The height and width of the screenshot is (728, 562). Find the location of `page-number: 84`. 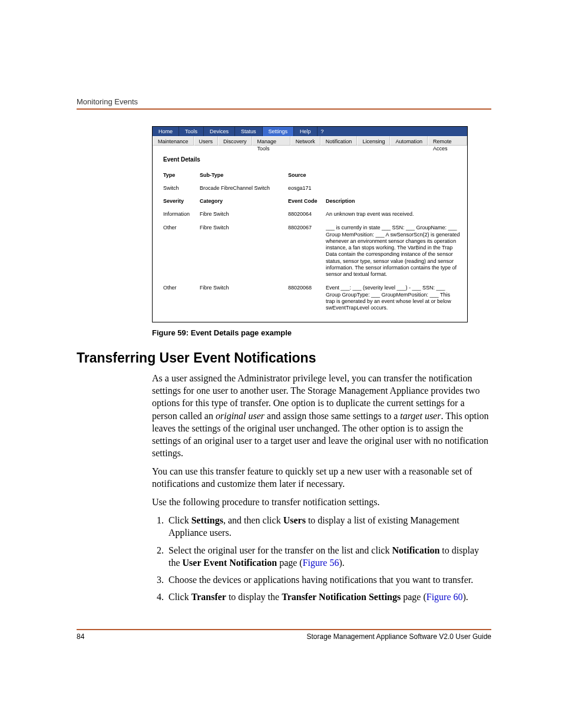

page-number: 84 is located at coordinates (80, 637).